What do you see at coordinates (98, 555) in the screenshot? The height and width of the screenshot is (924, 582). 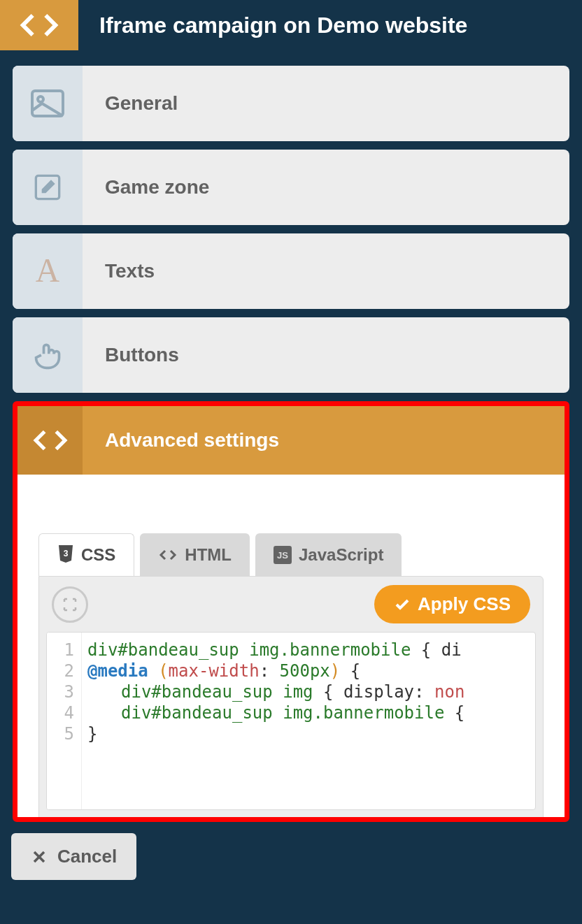 I see `tab-label: CSS` at bounding box center [98, 555].